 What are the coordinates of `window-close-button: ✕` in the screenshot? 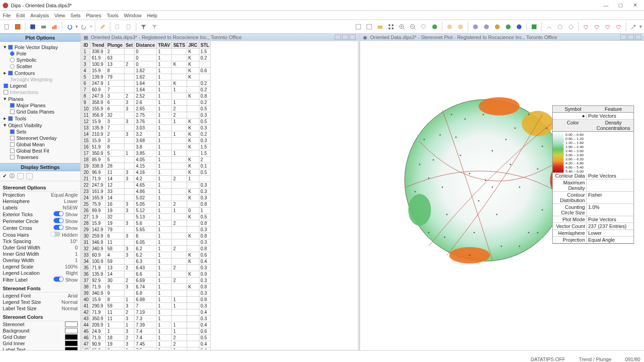 It's located at (635, 5).